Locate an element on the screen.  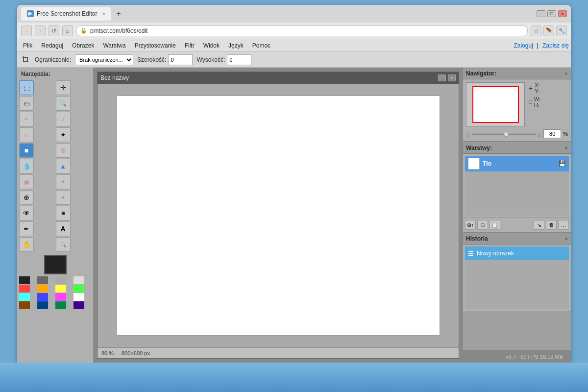
layer-row-background: Tło 💾 is located at coordinates (517, 164).